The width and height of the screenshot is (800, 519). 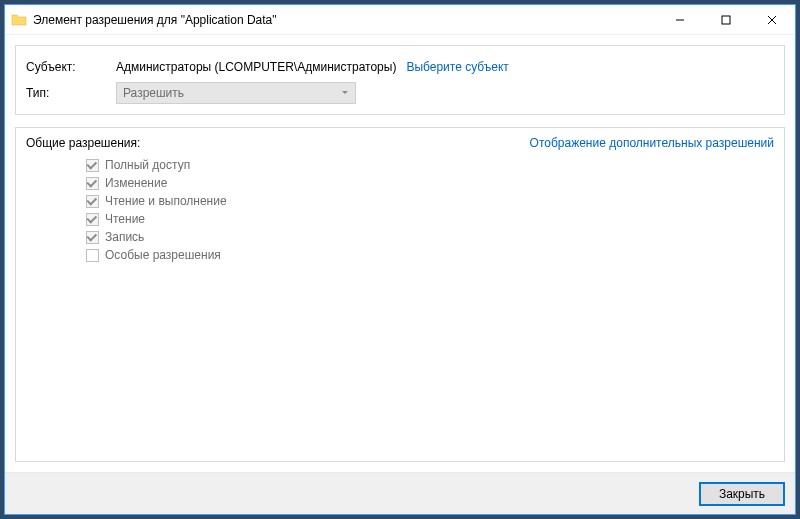 I want to click on minimize-button, so click(x=680, y=20).